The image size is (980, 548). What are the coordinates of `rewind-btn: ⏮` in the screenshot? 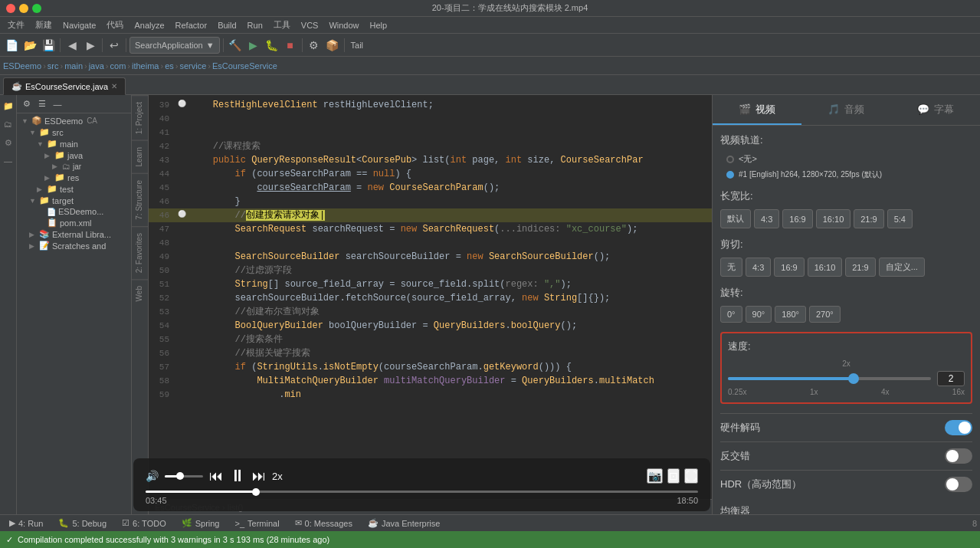 It's located at (216, 477).